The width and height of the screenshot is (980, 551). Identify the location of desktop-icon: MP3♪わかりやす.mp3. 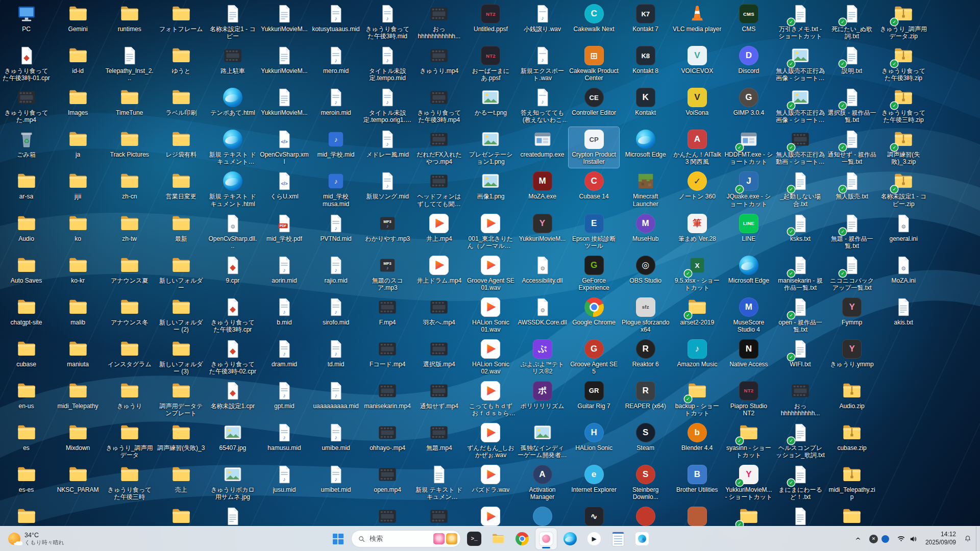
(388, 232).